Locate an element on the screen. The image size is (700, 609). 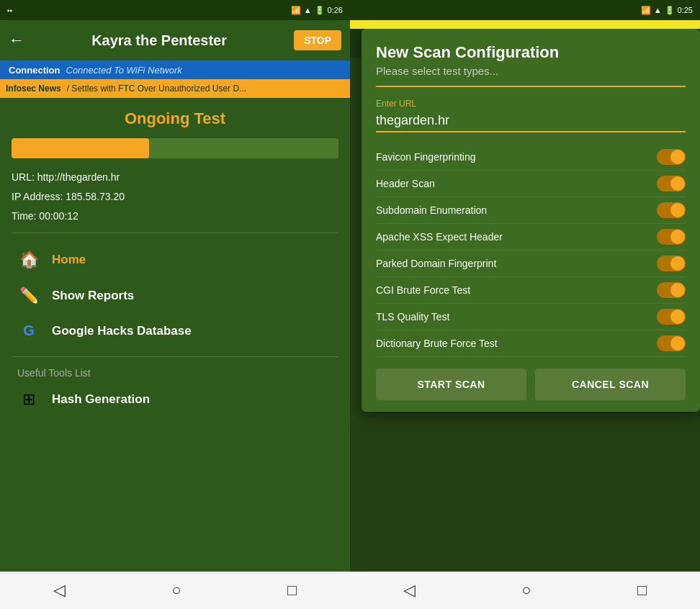
battery-icon-right: 🔋 is located at coordinates (670, 10).